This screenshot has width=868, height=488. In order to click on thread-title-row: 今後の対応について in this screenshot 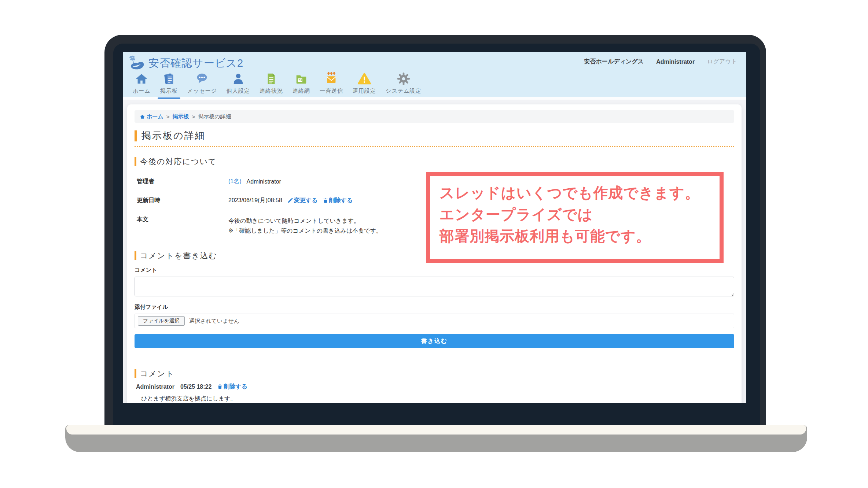, I will do `click(434, 162)`.